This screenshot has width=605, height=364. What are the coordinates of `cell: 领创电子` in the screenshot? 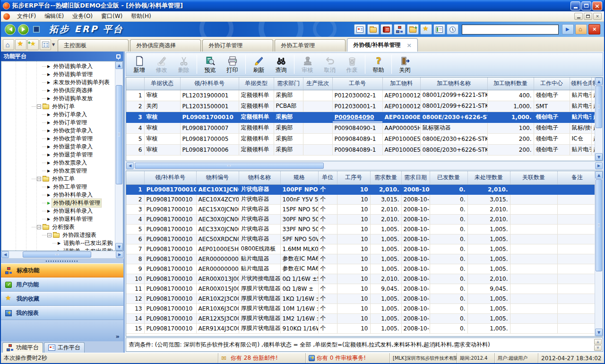 It's located at (552, 139).